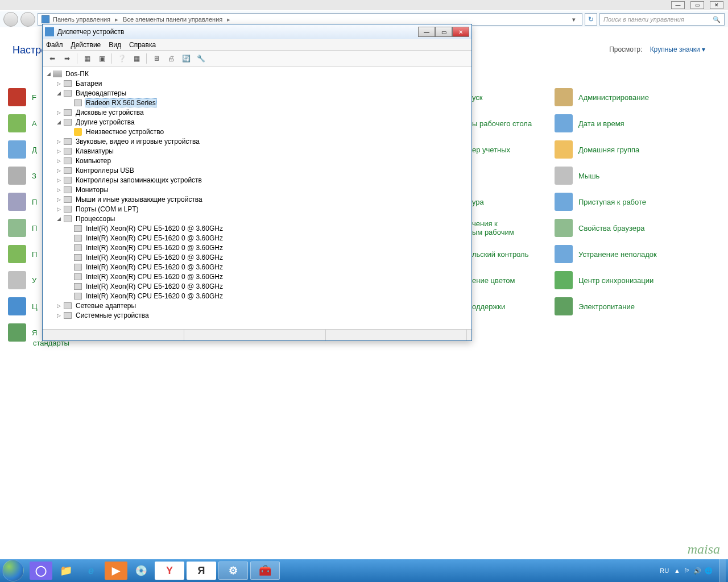 This screenshot has height=582, width=728. Describe the element at coordinates (257, 83) in the screenshot. I see `tree-row: ▷Батареи` at that location.